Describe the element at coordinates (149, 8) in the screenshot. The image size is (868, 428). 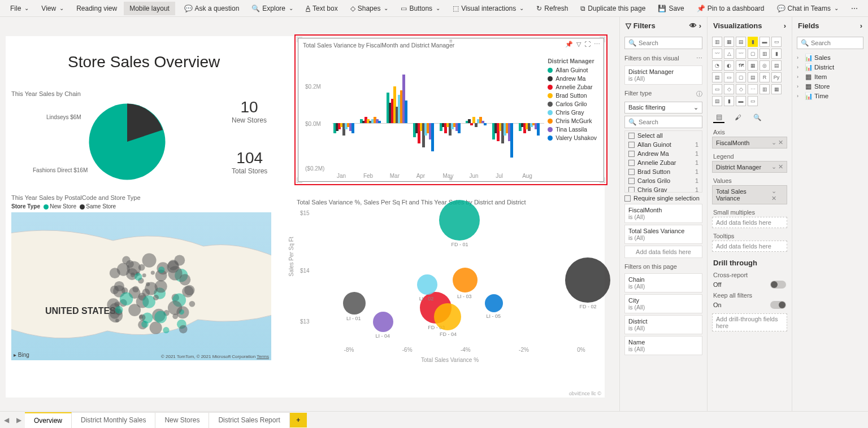
I see `mobile-layout-button: Mobile layout` at that location.